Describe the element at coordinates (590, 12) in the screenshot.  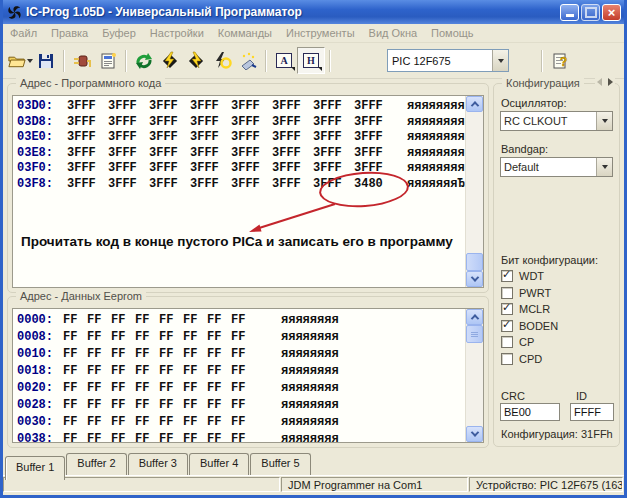
I see `maximize-button` at that location.